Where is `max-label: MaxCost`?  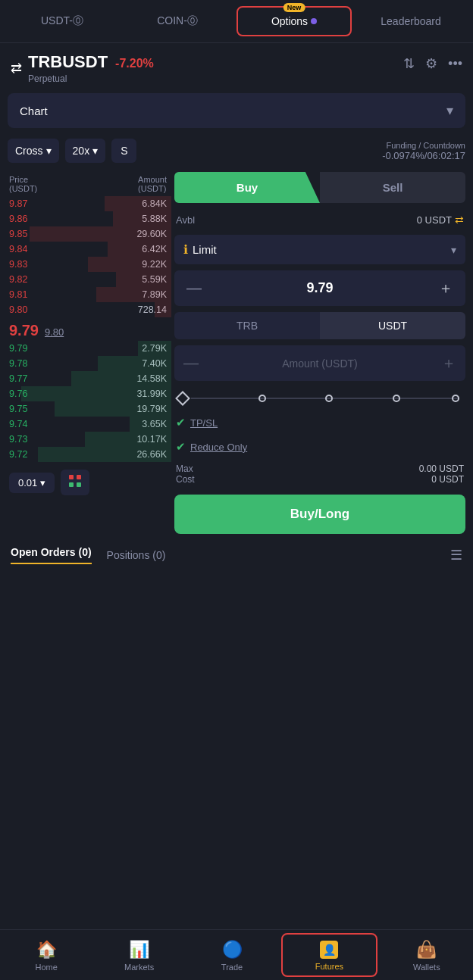 max-label: MaxCost is located at coordinates (185, 474).